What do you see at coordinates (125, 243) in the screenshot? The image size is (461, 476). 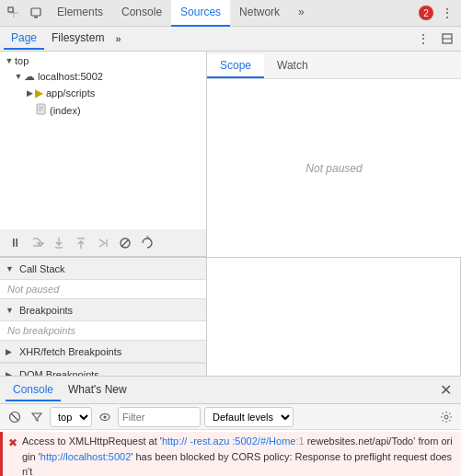 I see `deactivate-btn` at bounding box center [125, 243].